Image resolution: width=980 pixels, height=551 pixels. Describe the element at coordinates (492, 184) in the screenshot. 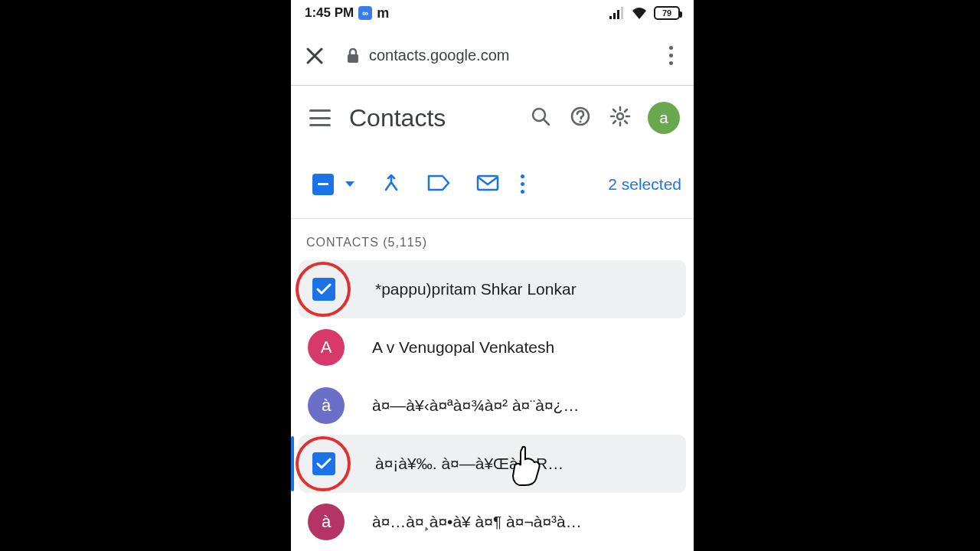

I see `selection-toolbar: 2 selected` at that location.